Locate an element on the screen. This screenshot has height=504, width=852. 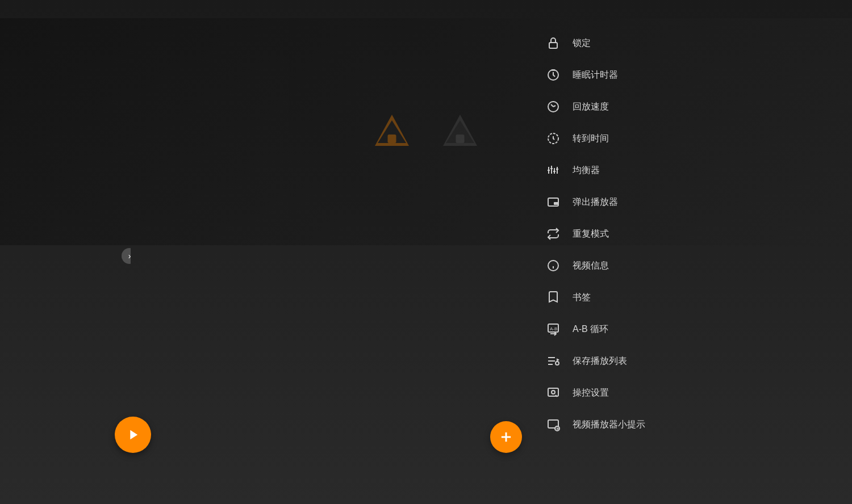
play-icon is located at coordinates (133, 435).